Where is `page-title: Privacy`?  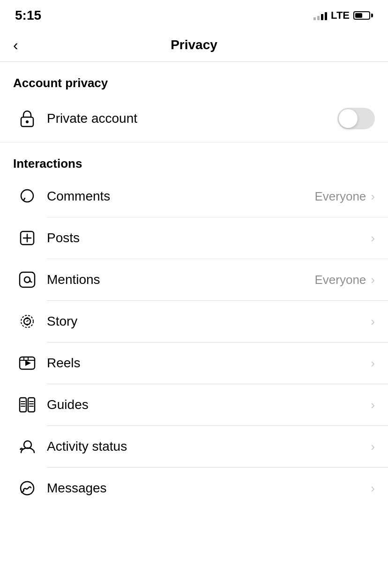 page-title: Privacy is located at coordinates (194, 45).